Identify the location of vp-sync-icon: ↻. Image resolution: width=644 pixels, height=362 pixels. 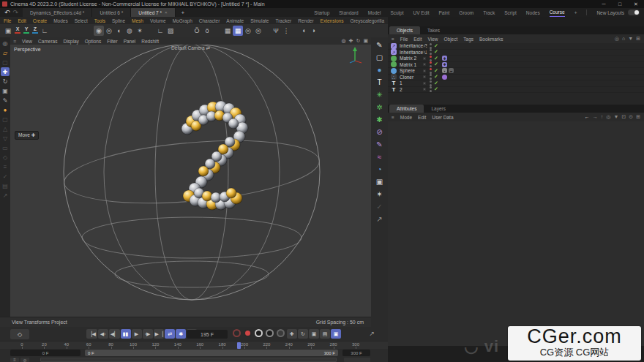
(359, 41).